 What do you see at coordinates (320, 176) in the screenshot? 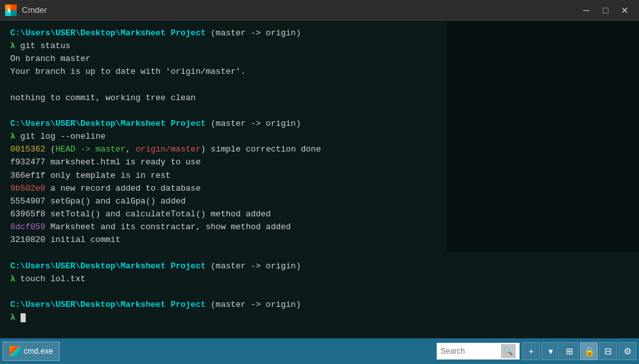
I see `terminal-line: 366ef1f only template is in rest` at bounding box center [320, 176].